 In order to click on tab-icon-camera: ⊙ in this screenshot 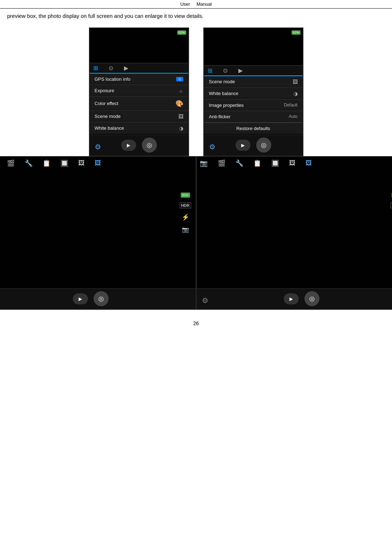, I will do `click(111, 68)`.